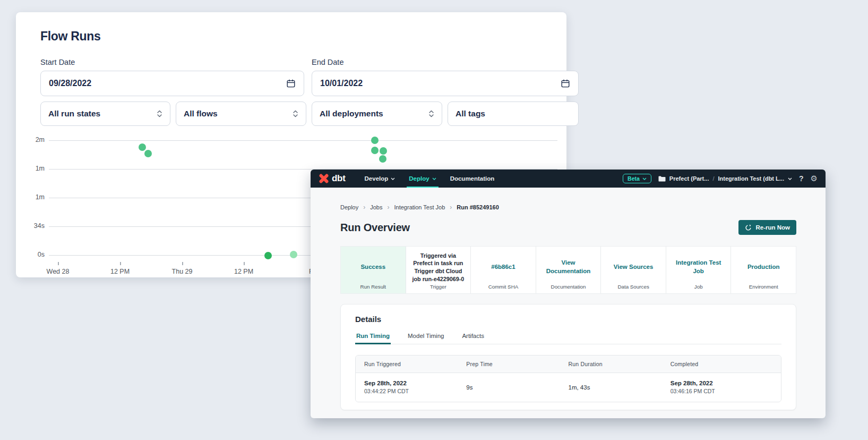 Image resolution: width=868 pixels, height=440 pixels. What do you see at coordinates (373, 338) in the screenshot?
I see `tab-run-timing: Run Timing` at bounding box center [373, 338].